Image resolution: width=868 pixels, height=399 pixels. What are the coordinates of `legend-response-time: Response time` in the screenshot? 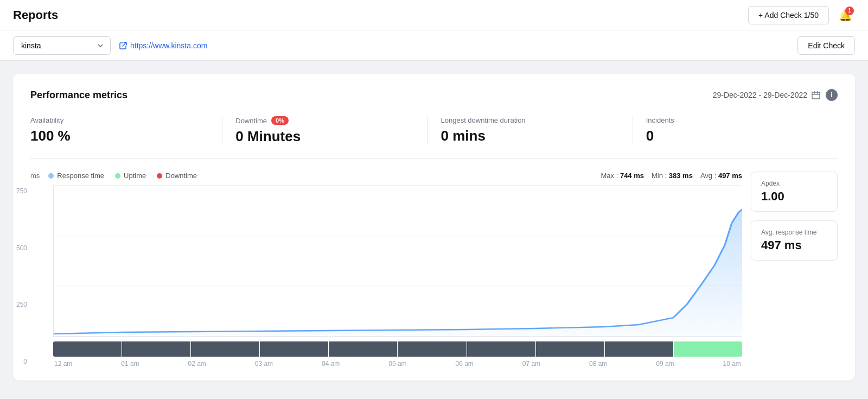 It's located at (76, 176).